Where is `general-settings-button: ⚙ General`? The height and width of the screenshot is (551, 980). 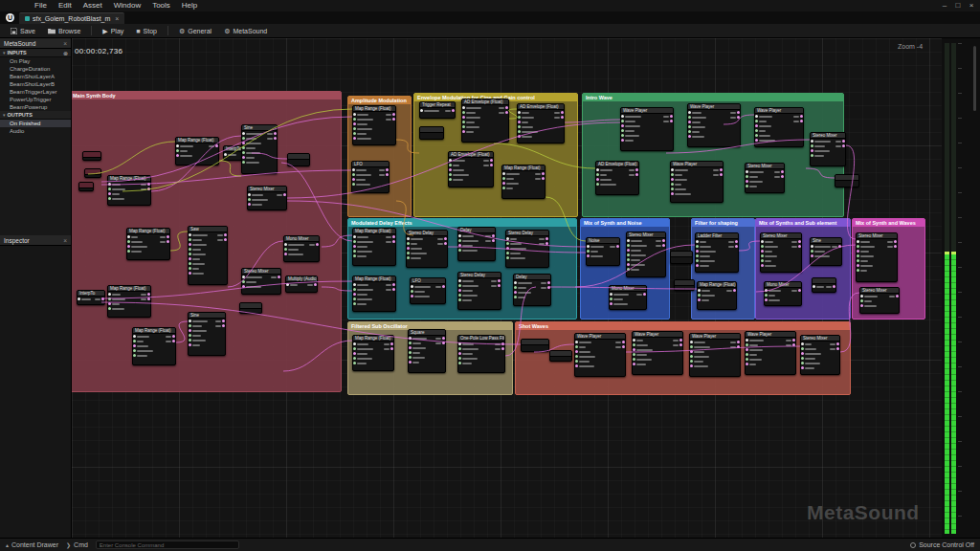 general-settings-button: ⚙ General is located at coordinates (195, 31).